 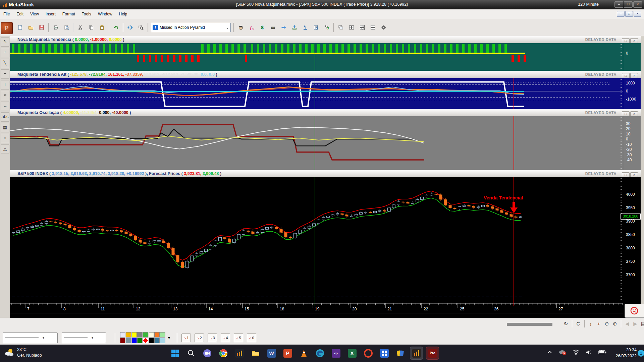 What do you see at coordinates (607, 324) in the screenshot?
I see `zoom-out-button: ⊖` at bounding box center [607, 324].